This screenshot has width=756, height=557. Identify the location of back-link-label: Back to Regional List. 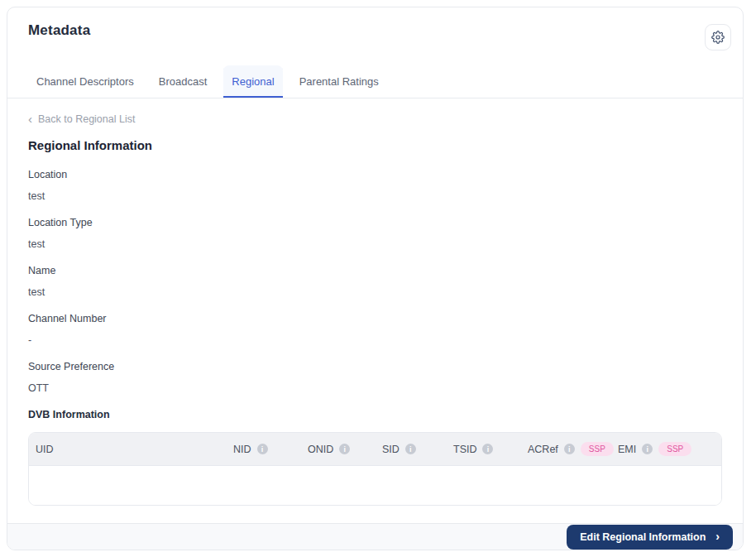
(86, 119).